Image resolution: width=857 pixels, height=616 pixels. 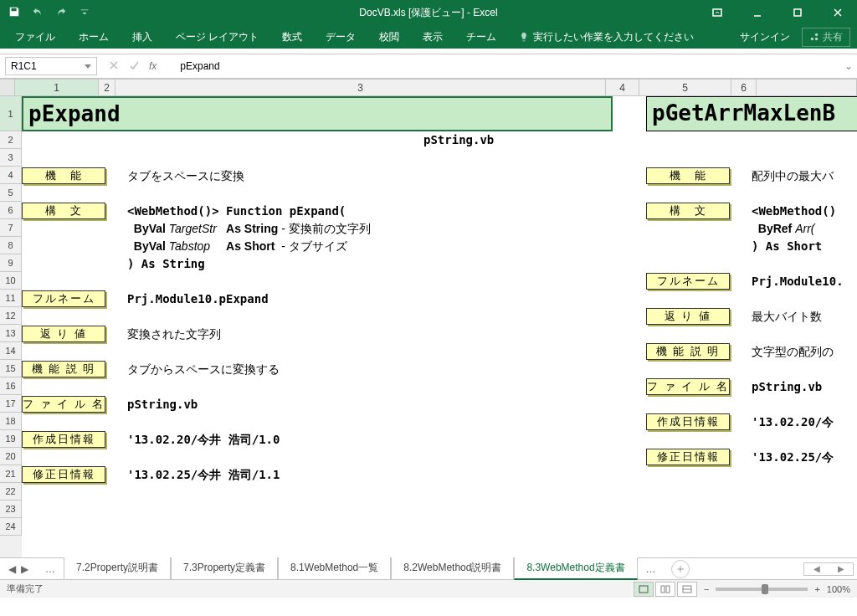 What do you see at coordinates (651, 569) in the screenshot?
I see `tab-overflow-right: …` at bounding box center [651, 569].